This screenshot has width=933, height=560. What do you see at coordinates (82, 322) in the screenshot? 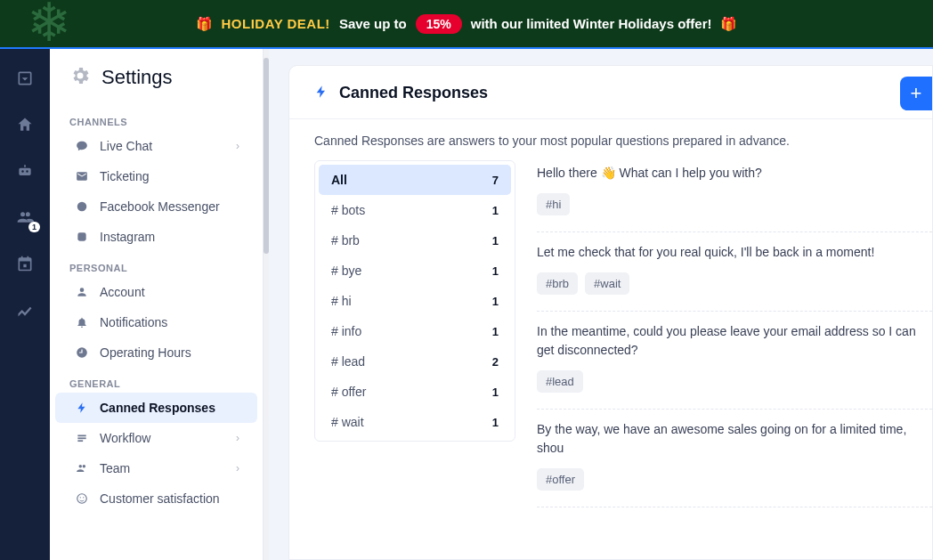
I see `bell-icon` at bounding box center [82, 322].